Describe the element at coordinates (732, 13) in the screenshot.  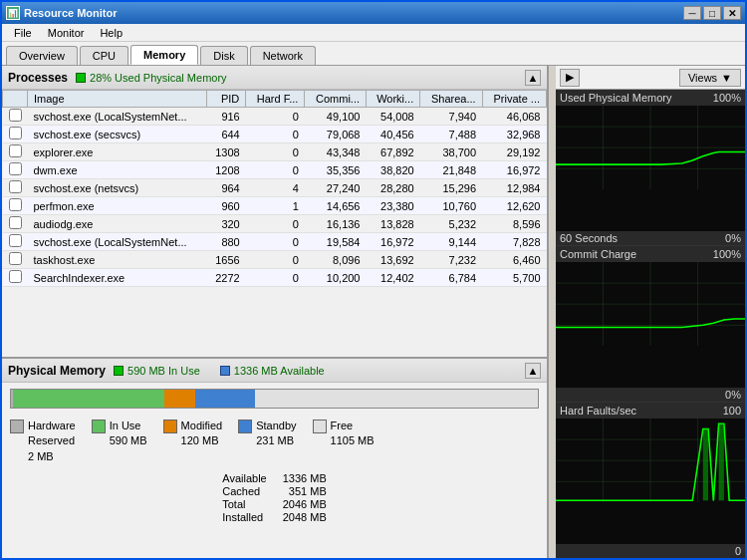
I see `close-button: ✕` at that location.